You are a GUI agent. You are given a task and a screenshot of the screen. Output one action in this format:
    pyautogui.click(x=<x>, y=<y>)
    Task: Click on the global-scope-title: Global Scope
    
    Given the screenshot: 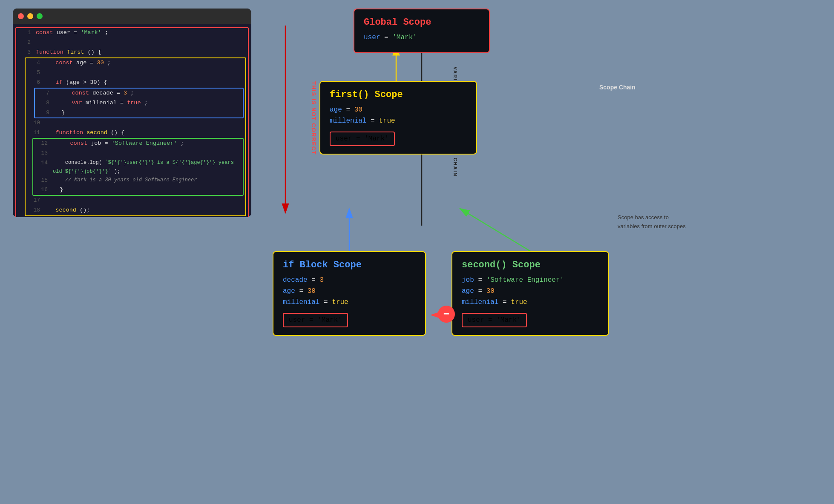 What is the action you would take?
    pyautogui.click(x=422, y=22)
    